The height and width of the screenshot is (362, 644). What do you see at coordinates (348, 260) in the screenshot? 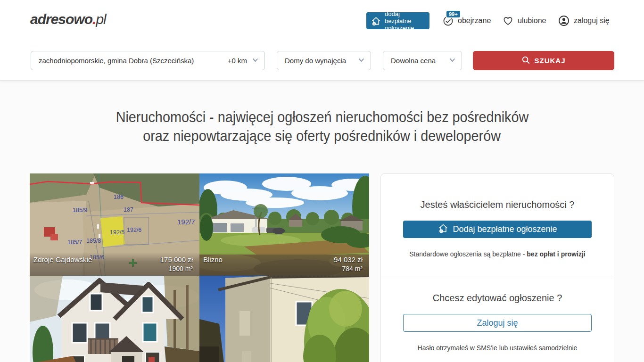
I see `listing-price: 94 032 zł` at bounding box center [348, 260].